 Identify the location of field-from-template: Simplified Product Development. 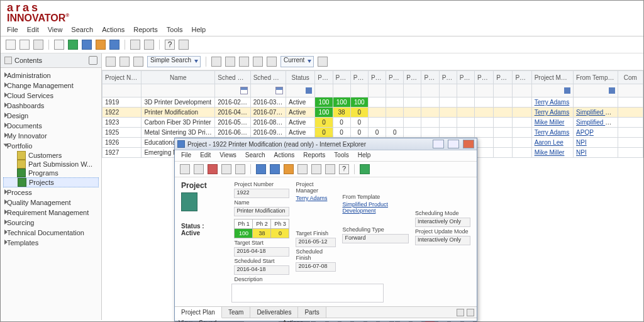
(375, 208).